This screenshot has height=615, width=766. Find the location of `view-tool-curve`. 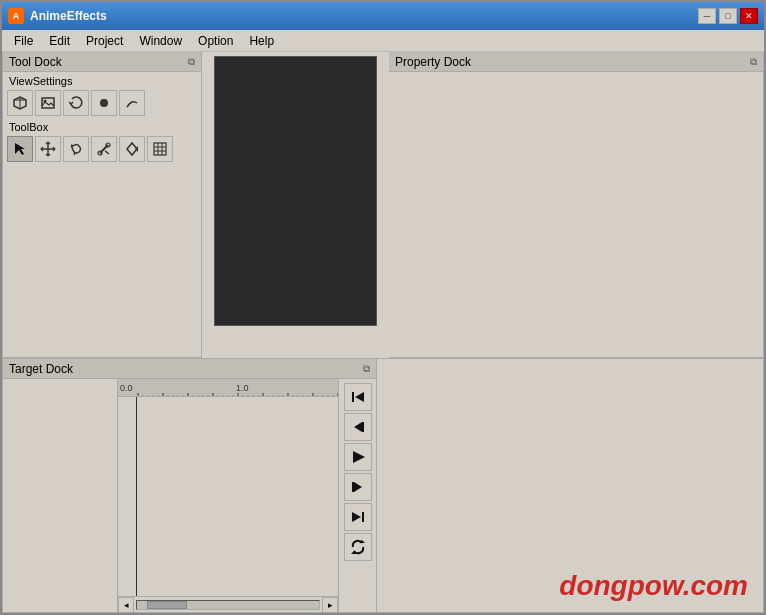

view-tool-curve is located at coordinates (132, 103).